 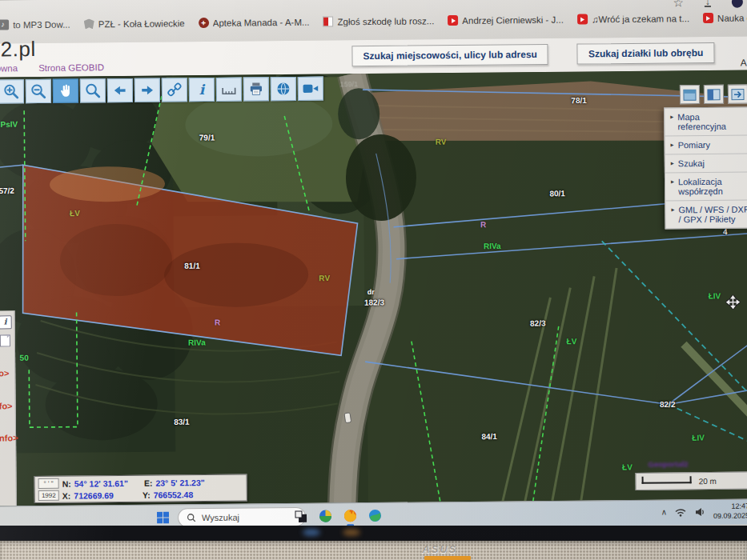 I want to click on globe-icon, so click(x=283, y=89).